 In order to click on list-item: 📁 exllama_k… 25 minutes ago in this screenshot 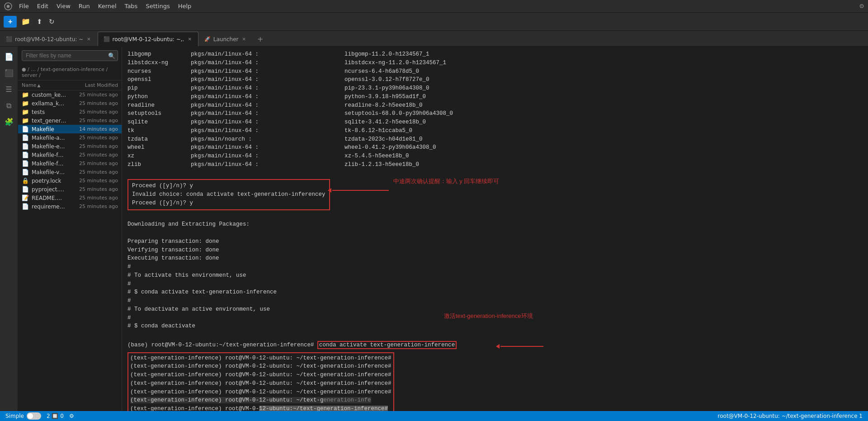, I will do `click(70, 103)`.